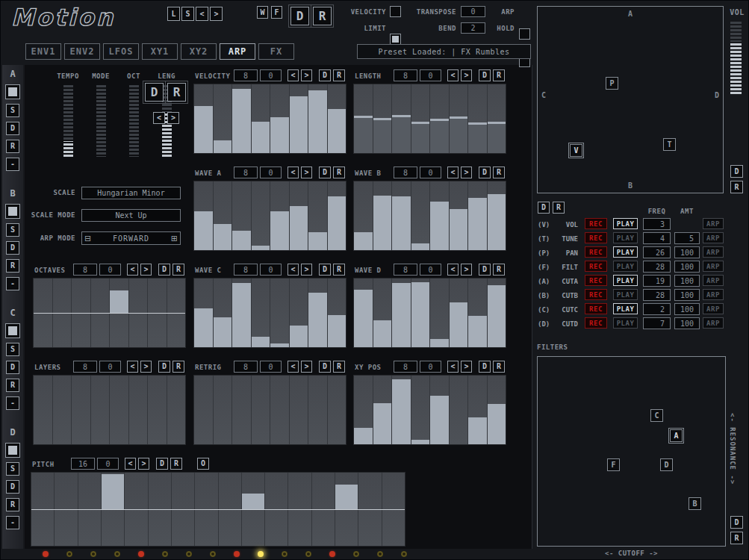 The height and width of the screenshot is (560, 749). Describe the element at coordinates (657, 295) in the screenshot. I see `modrow-cutb-freq-field: 28` at that location.